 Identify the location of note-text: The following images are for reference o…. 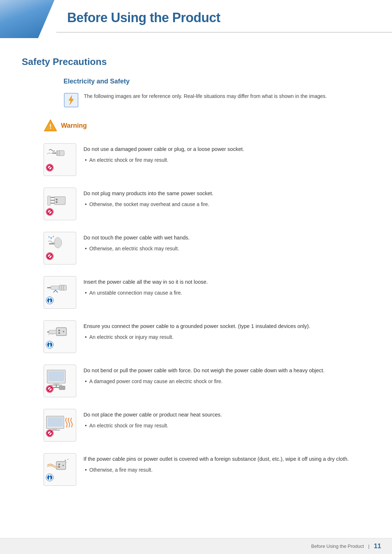
(205, 97).